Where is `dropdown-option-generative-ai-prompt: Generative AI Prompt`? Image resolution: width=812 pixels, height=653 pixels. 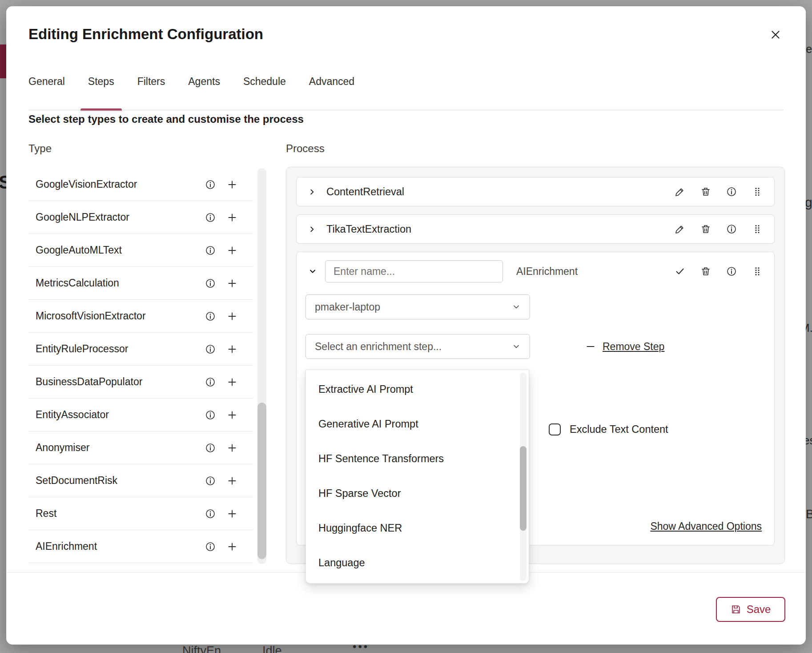 dropdown-option-generative-ai-prompt: Generative AI Prompt is located at coordinates (417, 424).